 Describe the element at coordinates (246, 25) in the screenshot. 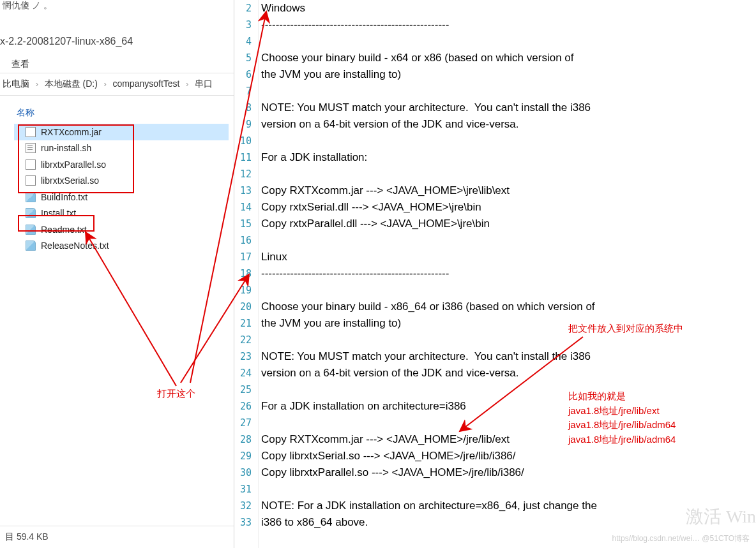

I see `line-number: 3` at that location.